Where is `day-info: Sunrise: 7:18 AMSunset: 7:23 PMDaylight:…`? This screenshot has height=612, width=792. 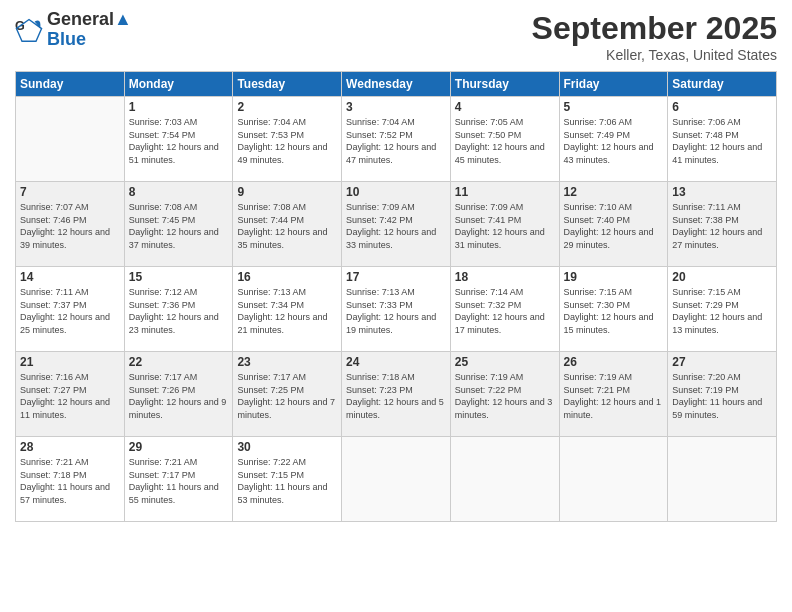 day-info: Sunrise: 7:18 AMSunset: 7:23 PMDaylight:… is located at coordinates (396, 396).